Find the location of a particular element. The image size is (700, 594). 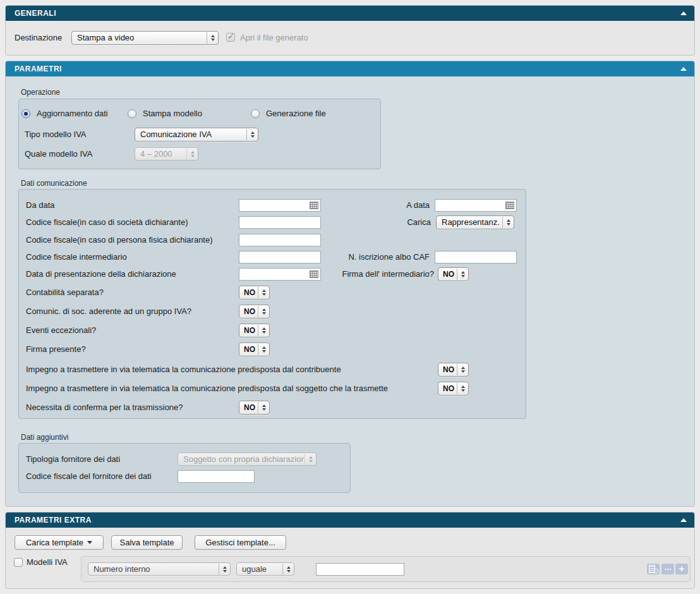

ellipsis-icon: … is located at coordinates (668, 569).